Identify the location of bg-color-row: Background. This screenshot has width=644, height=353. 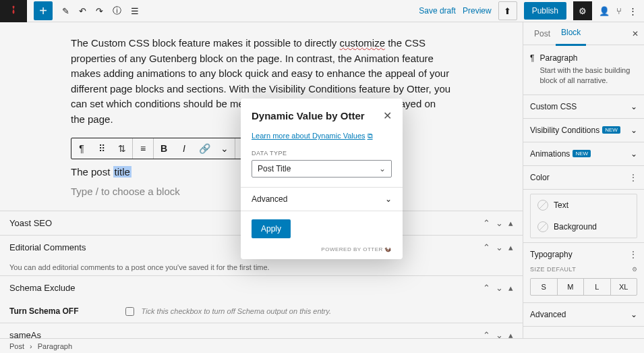
(584, 227).